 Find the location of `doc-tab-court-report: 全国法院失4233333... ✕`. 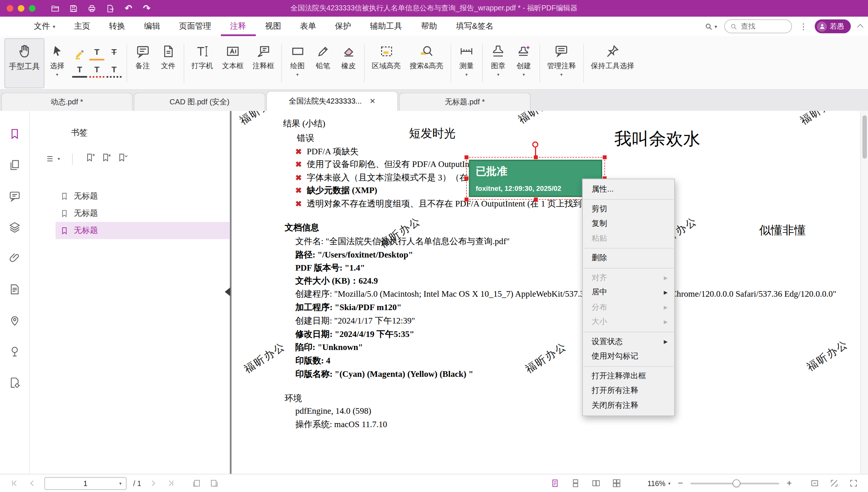

doc-tab-court-report: 全国法院失4233333... ✕ is located at coordinates (332, 101).